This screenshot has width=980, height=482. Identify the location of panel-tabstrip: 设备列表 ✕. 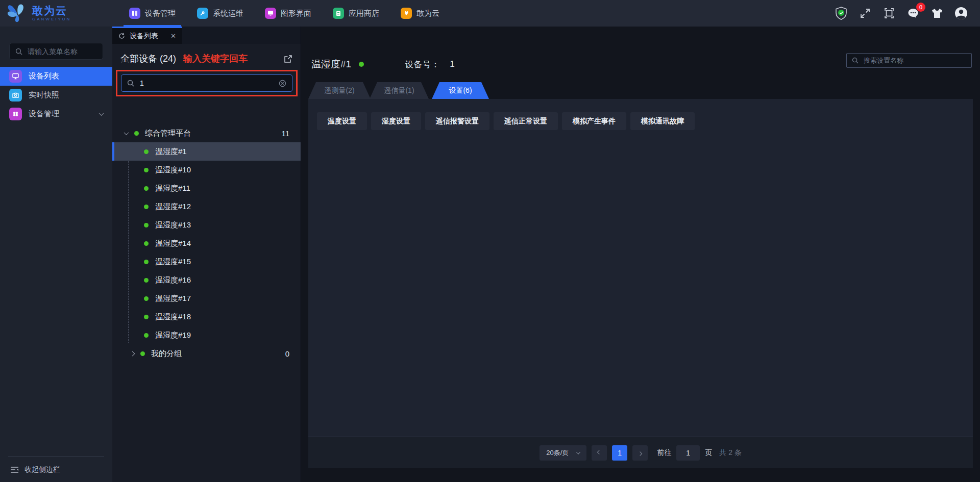
(206, 35).